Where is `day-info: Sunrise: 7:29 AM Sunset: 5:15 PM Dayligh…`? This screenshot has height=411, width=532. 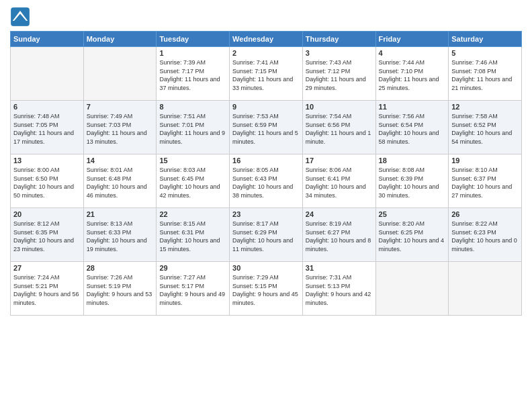
day-info: Sunrise: 7:29 AM Sunset: 5:15 PM Dayligh… is located at coordinates (266, 290).